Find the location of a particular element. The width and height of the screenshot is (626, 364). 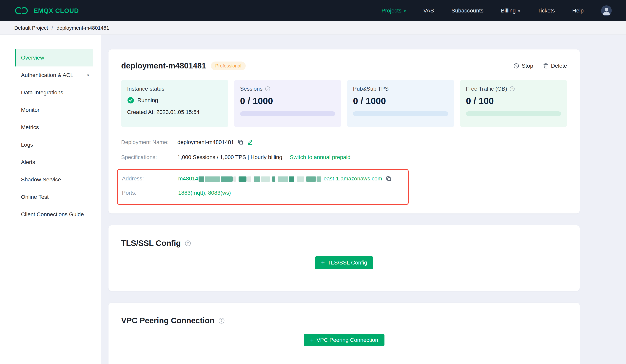

sessions-progressbar is located at coordinates (288, 114).